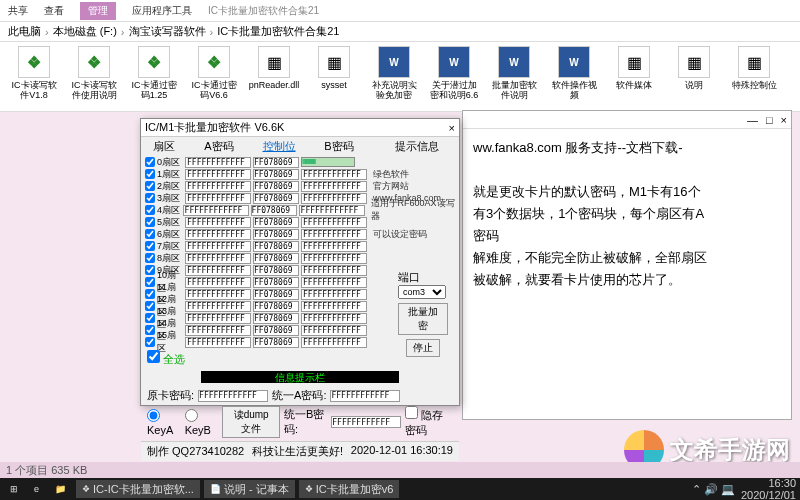 The width and height of the screenshot is (800, 500). Describe the element at coordinates (85, 32) in the screenshot. I see `bc-1: 本地磁盘 (F:)` at that location.